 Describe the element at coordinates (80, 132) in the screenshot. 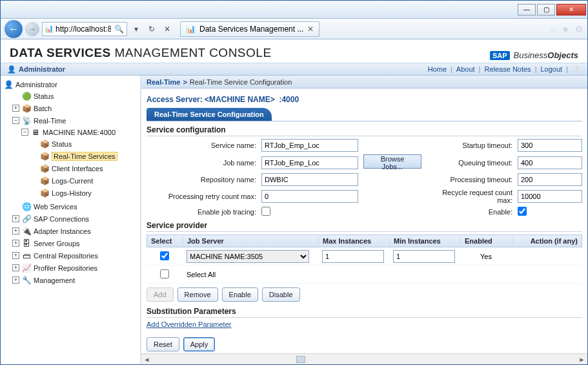

I see `tree-machine: −🖥MACHINE NAME:4000` at that location.